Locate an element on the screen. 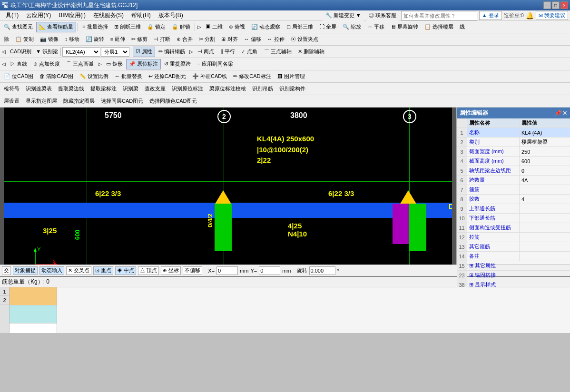 The width and height of the screenshot is (570, 392). prop-row-11: 11 侧面构造或受扭筋 is located at coordinates (513, 228).